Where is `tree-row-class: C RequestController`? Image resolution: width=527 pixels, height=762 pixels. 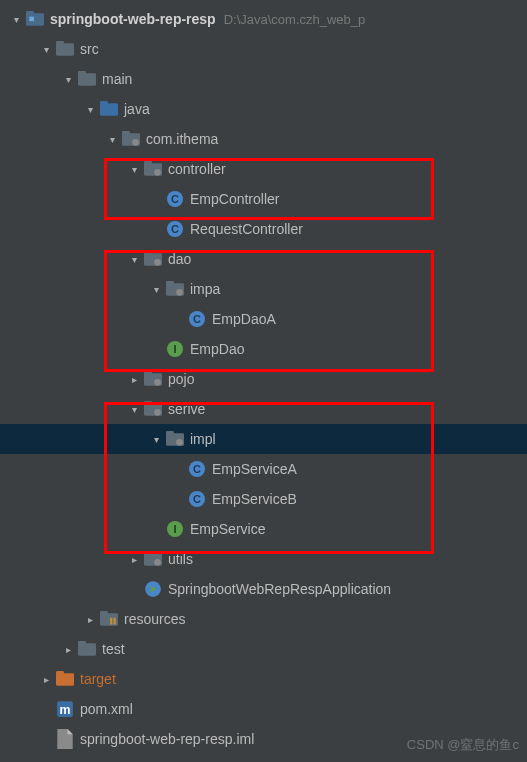 tree-row-class: C RequestController is located at coordinates (264, 229).